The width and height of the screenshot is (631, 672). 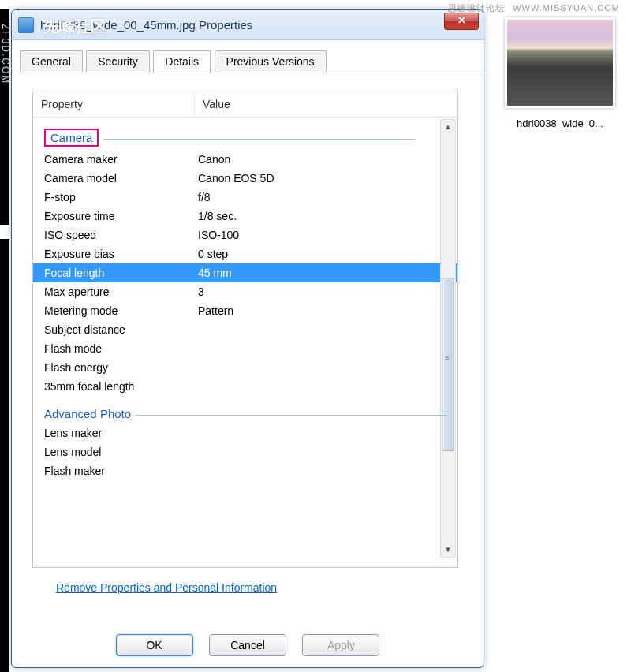 I want to click on prop-name: Flash mode, so click(x=121, y=349).